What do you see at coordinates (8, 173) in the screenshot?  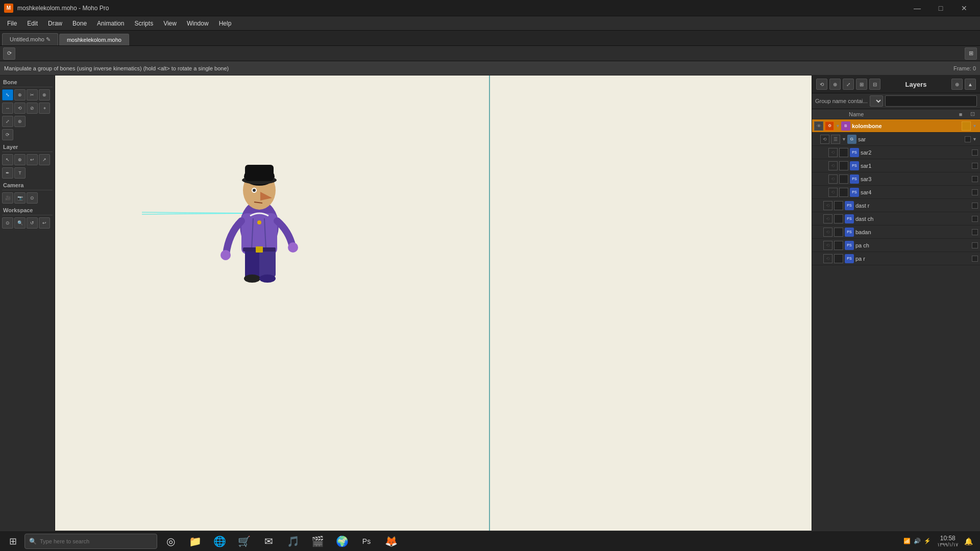 I see `layer-tool-5: ✒` at bounding box center [8, 173].